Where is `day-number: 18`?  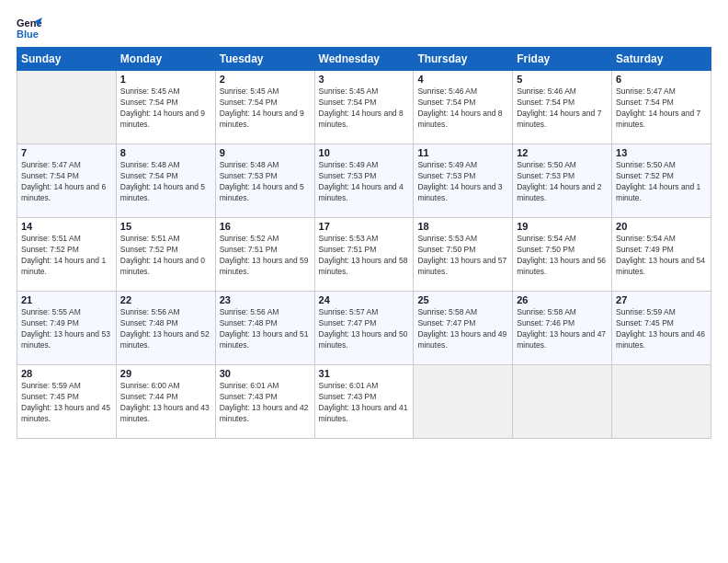
day-number: 18 is located at coordinates (463, 226).